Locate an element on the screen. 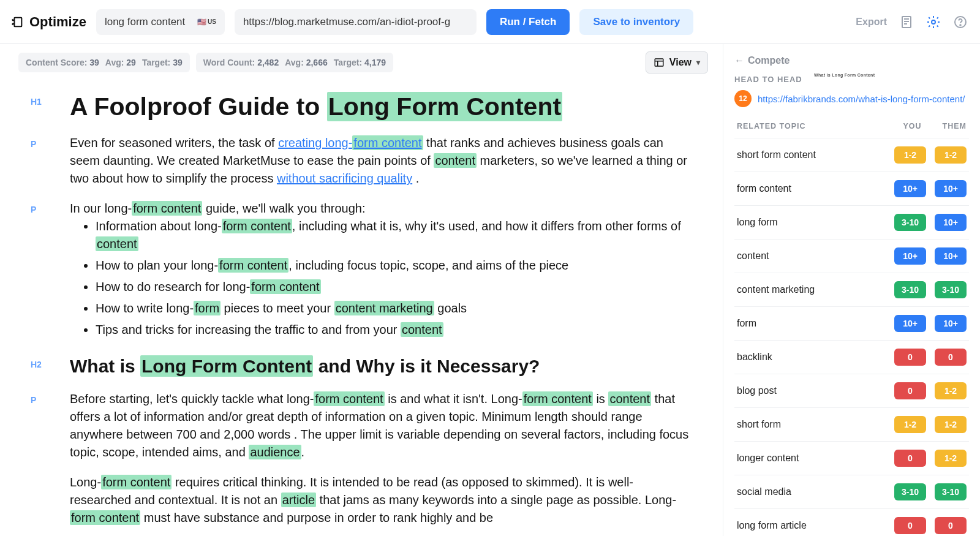 The width and height of the screenshot is (980, 536). topic-name: backlink is located at coordinates (755, 357).